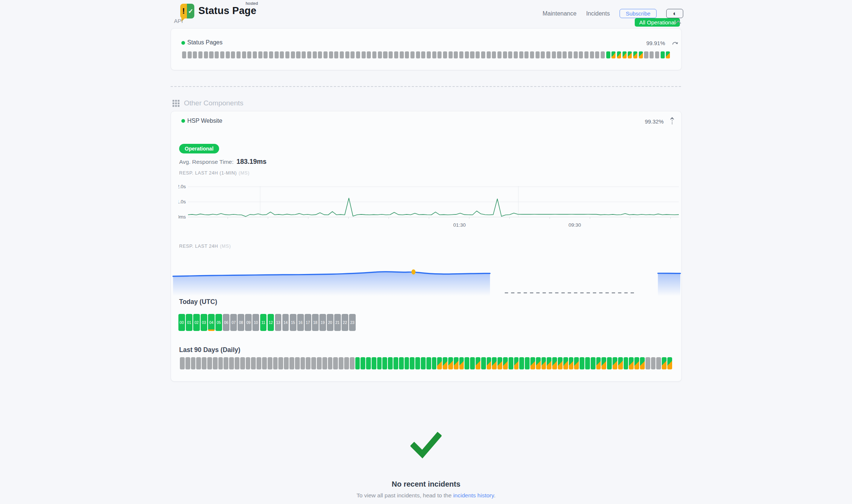 The image size is (852, 504). I want to click on contrast-icon: ◐, so click(675, 14).